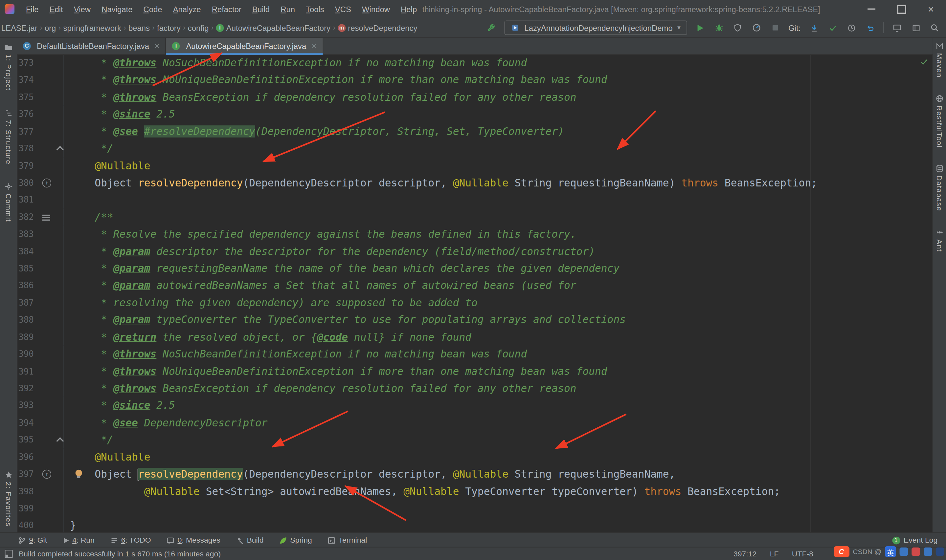  I want to click on breadcrumb-item-springframework: springframework, so click(92, 28).